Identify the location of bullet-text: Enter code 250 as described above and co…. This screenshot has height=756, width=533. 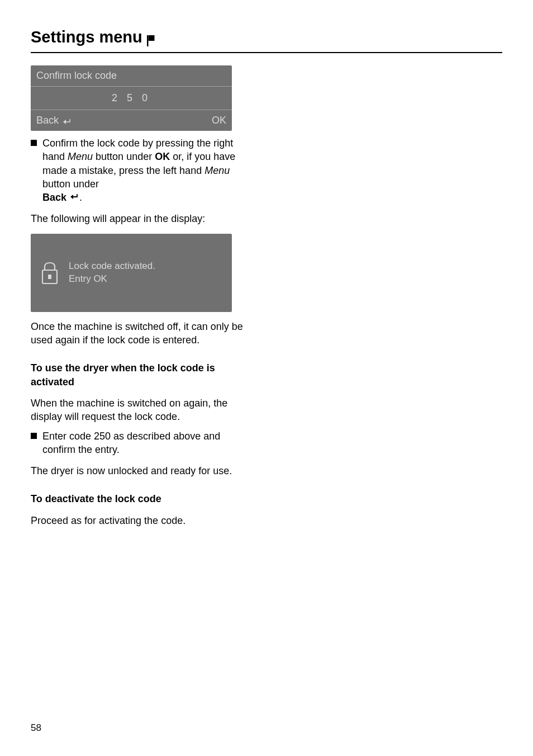
(149, 443).